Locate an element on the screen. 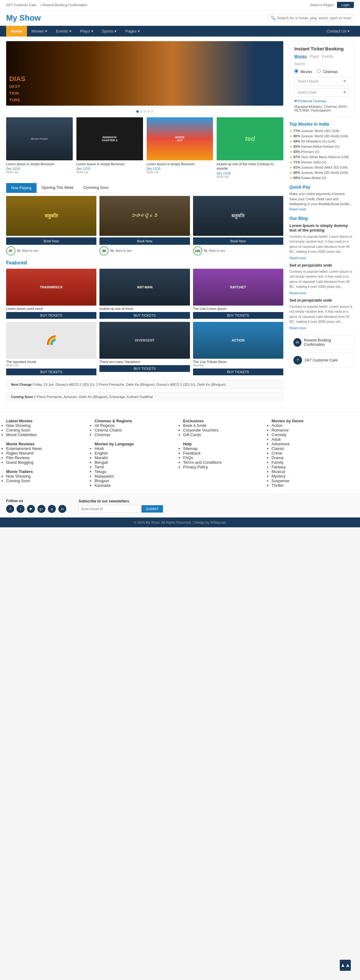 The width and height of the screenshot is (360, 980). footer-col-3: Exclusives Book A Smile Corporate Vouche… is located at coordinates (224, 453).